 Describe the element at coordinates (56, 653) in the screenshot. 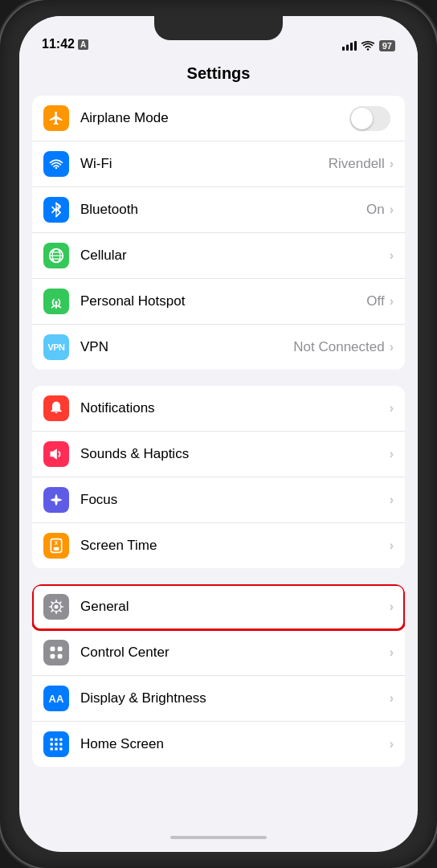

I see `controlcenter-icon` at that location.